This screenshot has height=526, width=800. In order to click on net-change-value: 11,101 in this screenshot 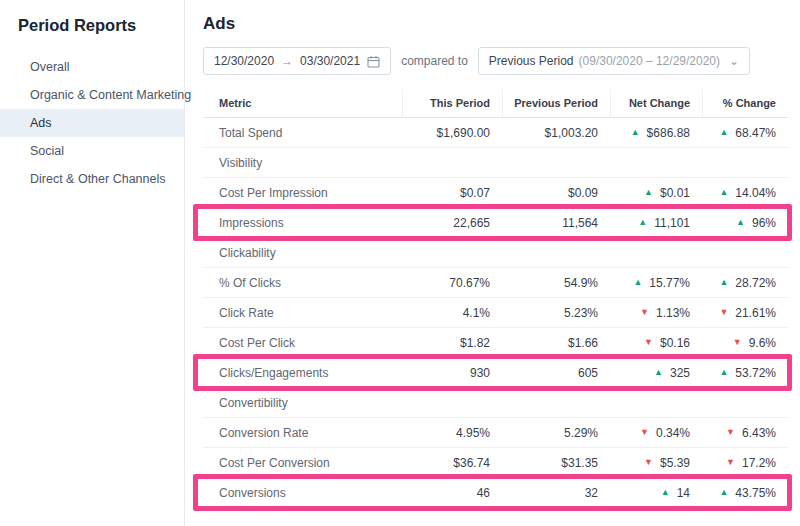, I will do `click(672, 223)`.